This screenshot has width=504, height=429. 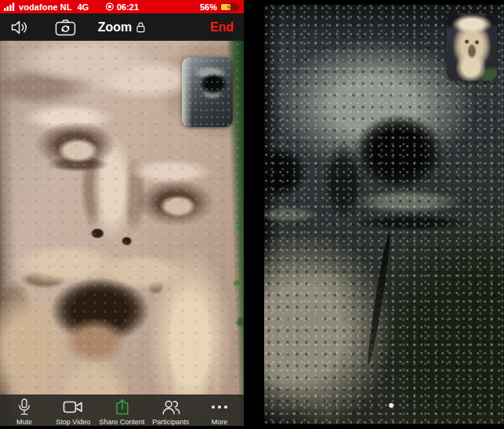 I want to click on participants-label: Participants, so click(x=171, y=422).